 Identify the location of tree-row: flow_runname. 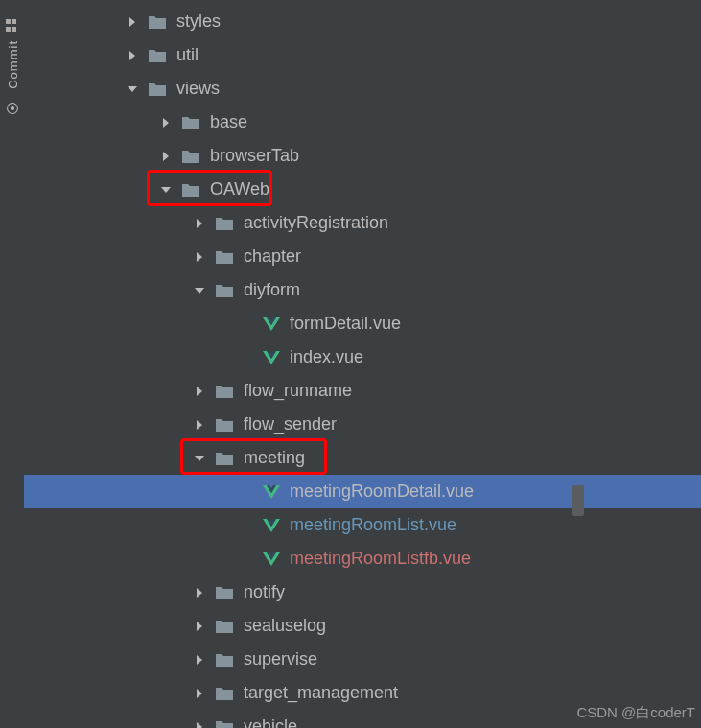
(362, 391).